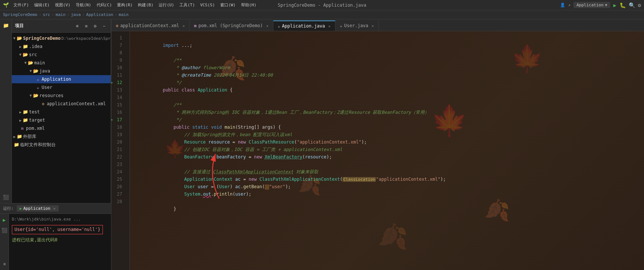 This screenshot has height=270, width=644. Describe the element at coordinates (42, 5) in the screenshot. I see `menu-edit: 编辑(E)` at that location.